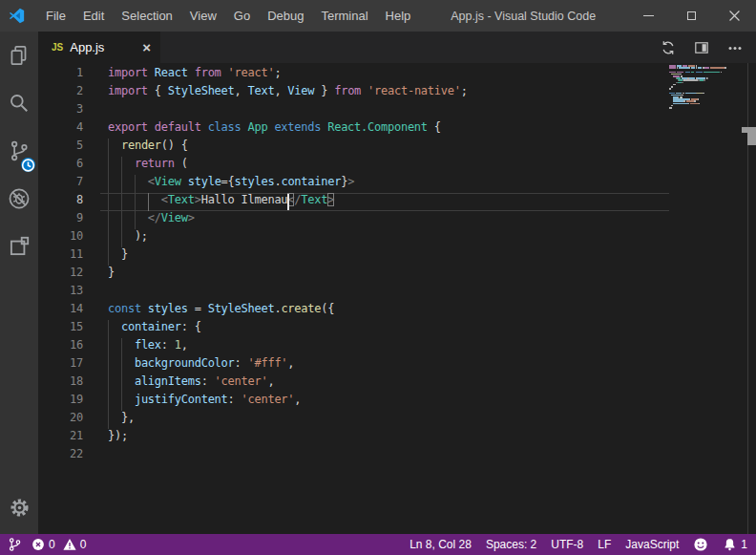 The image size is (756, 555). Describe the element at coordinates (151, 220) in the screenshot. I see `code-line-9: </View>` at that location.